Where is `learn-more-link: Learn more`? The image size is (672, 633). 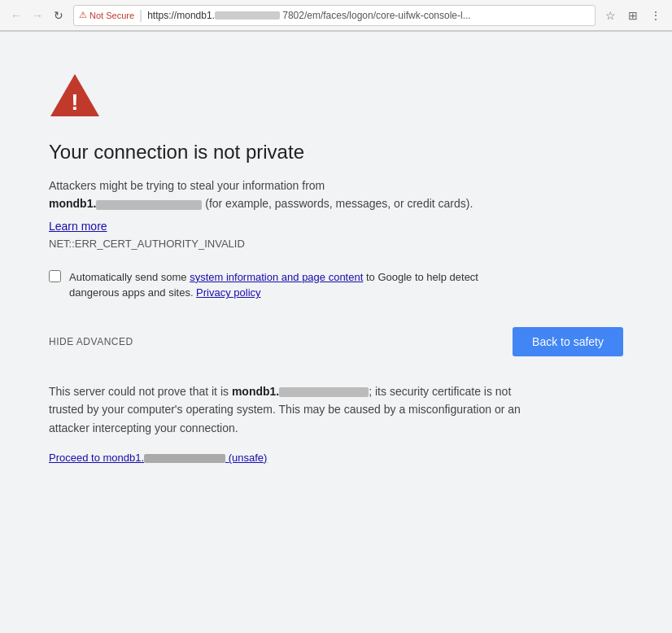
learn-more-link: Learn more is located at coordinates (336, 226).